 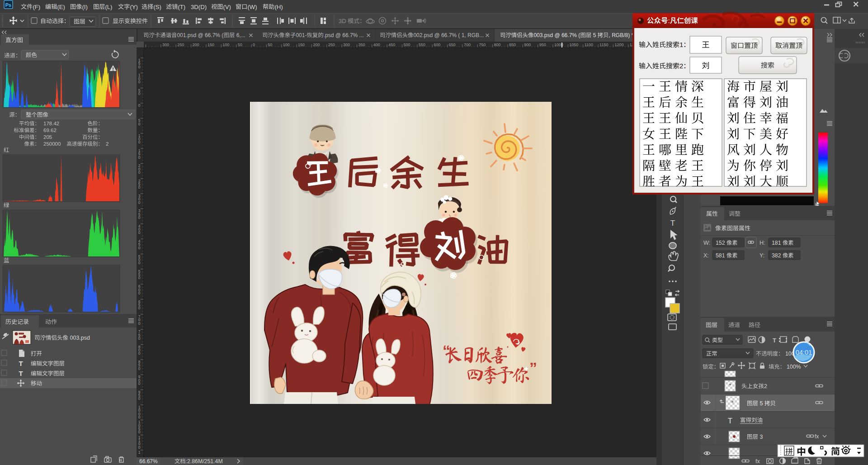 I want to click on svg-text: (L), so click(x=108, y=7).